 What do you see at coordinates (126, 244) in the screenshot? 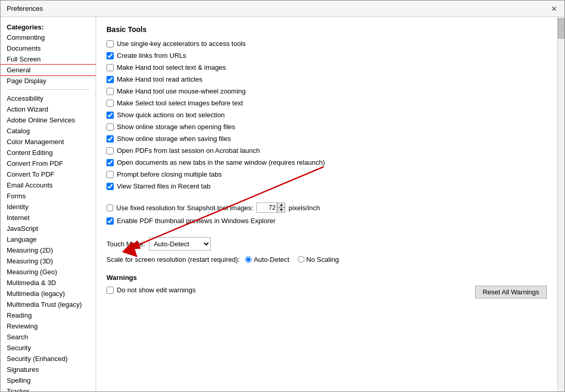
I see `touch-mode-label: Touch Mode:` at bounding box center [126, 244].